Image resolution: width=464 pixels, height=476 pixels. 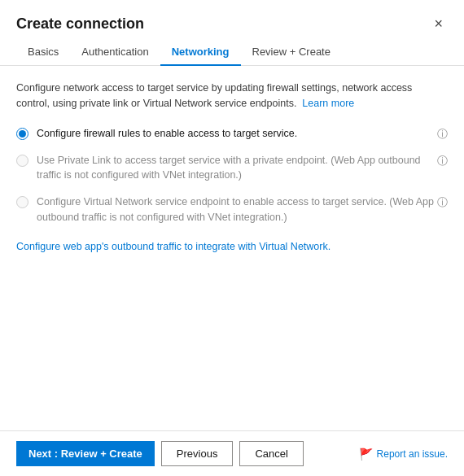 What do you see at coordinates (232, 246) in the screenshot?
I see `vnet-link-container: Configure web app's outbound traffic to …` at bounding box center [232, 246].